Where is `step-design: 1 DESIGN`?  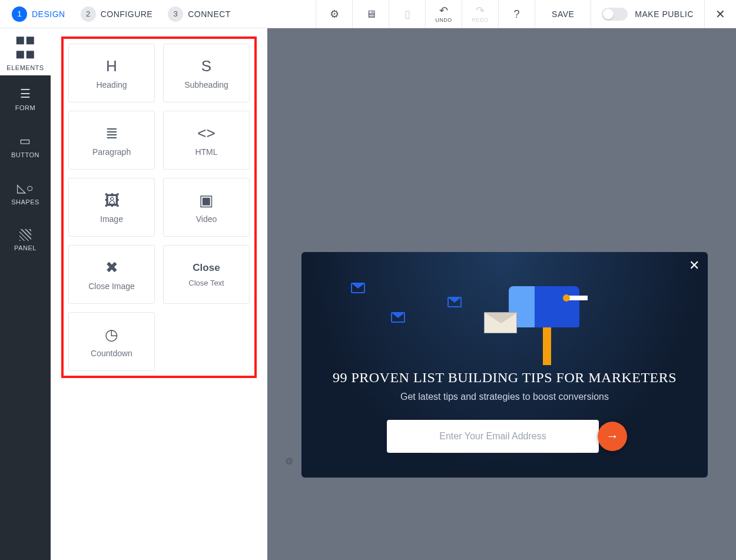 step-design: 1 DESIGN is located at coordinates (39, 14).